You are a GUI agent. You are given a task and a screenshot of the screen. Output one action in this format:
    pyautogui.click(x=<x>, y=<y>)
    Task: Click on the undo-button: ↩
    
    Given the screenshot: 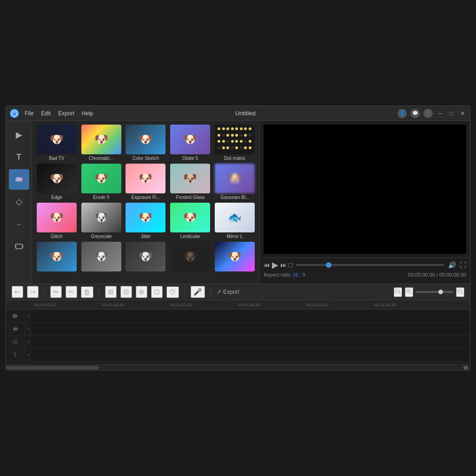 What is the action you would take?
    pyautogui.click(x=18, y=292)
    